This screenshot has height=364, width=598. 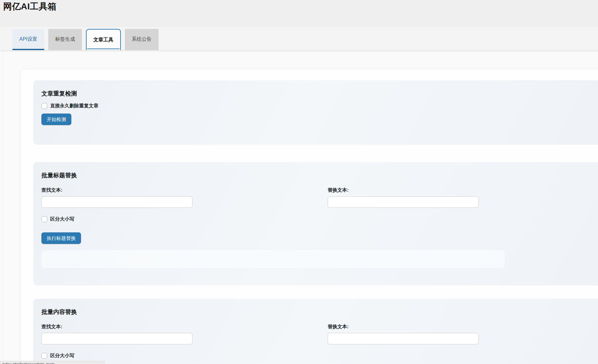 I want to click on page-header: 网亿AI工具箱, so click(x=299, y=13).